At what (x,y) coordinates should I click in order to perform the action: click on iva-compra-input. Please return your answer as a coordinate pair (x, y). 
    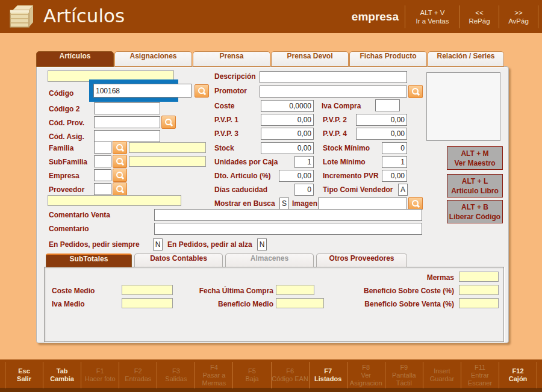
    Looking at the image, I should click on (388, 105).